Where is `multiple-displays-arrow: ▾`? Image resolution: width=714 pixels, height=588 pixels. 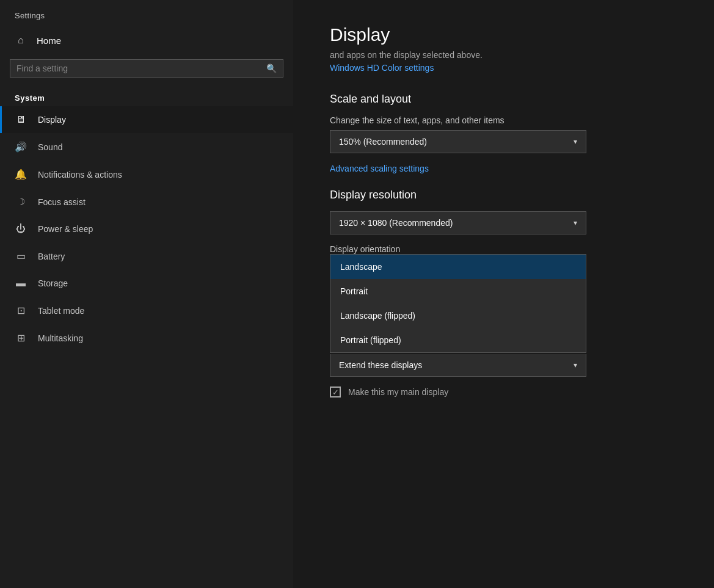
multiple-displays-arrow: ▾ is located at coordinates (575, 365).